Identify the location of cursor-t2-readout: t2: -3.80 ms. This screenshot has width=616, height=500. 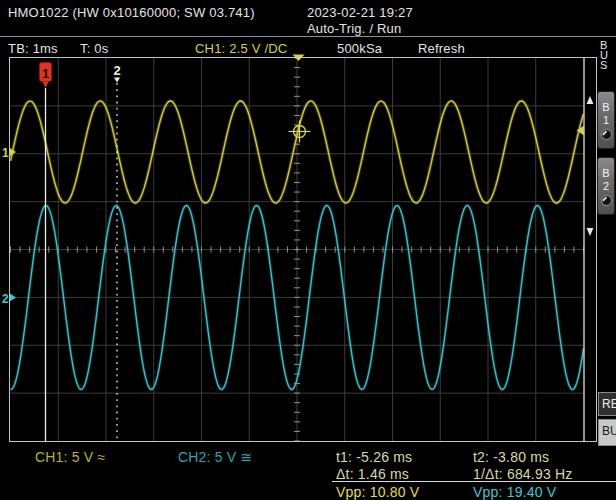
(511, 457).